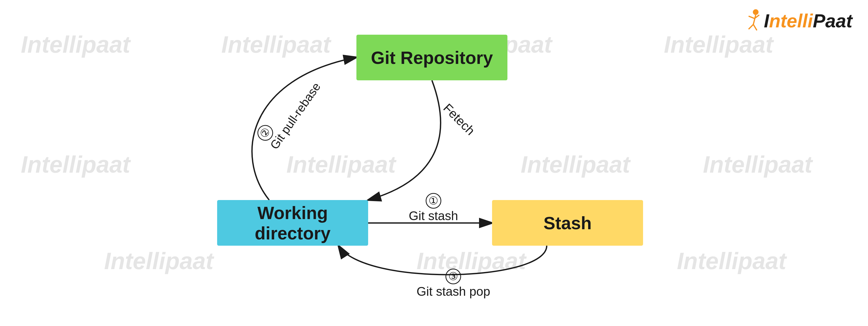  What do you see at coordinates (567, 223) in the screenshot?
I see `stash-label: Stash` at bounding box center [567, 223].